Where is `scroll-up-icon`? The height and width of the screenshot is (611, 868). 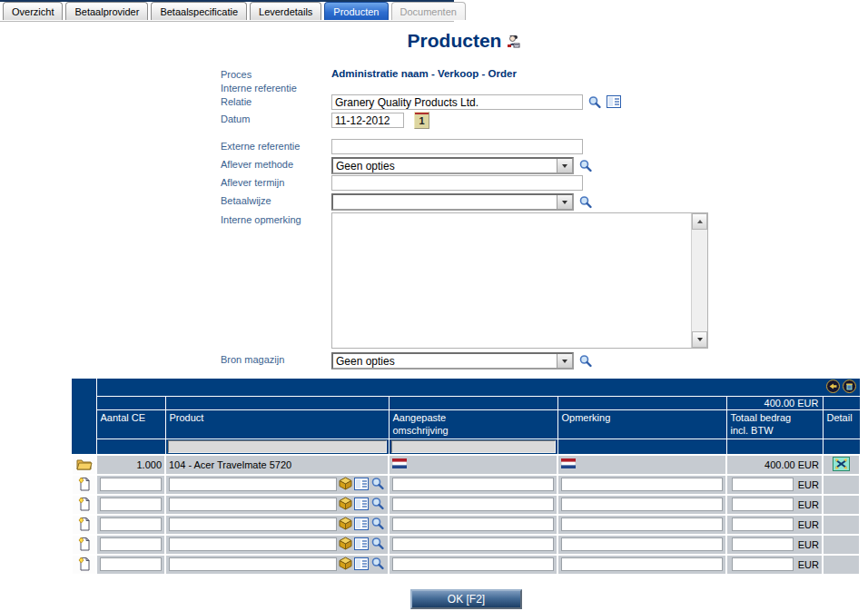
scroll-up-icon is located at coordinates (699, 222).